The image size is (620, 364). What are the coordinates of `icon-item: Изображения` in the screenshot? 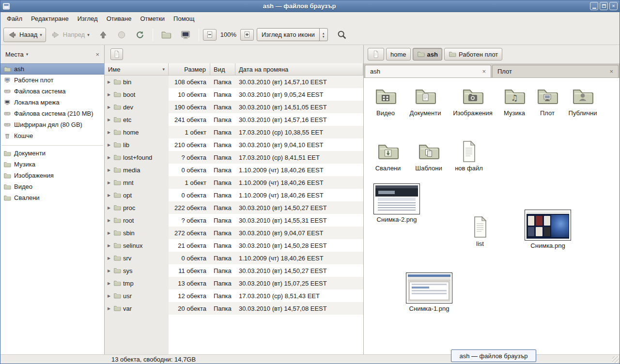 It's located at (473, 101).